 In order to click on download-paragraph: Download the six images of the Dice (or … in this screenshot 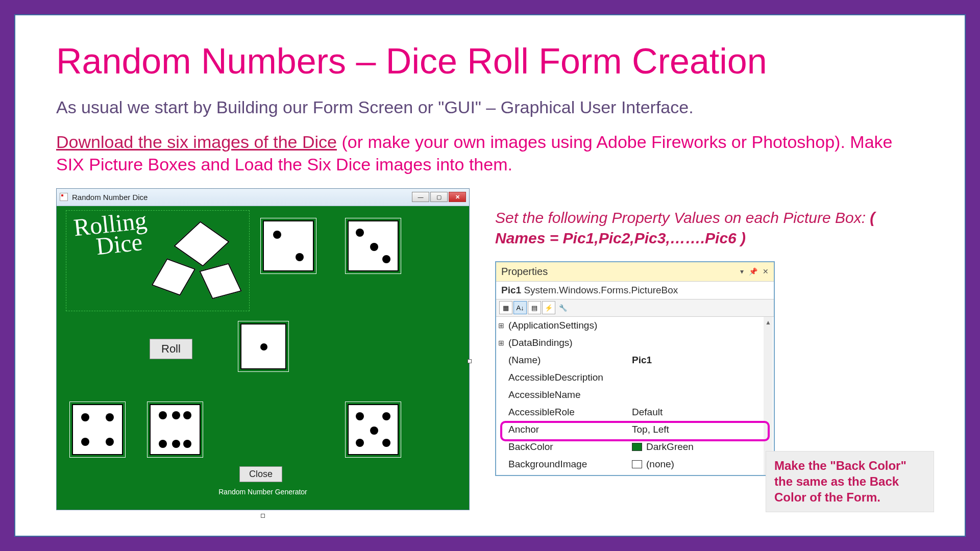, I will do `click(490, 153)`.